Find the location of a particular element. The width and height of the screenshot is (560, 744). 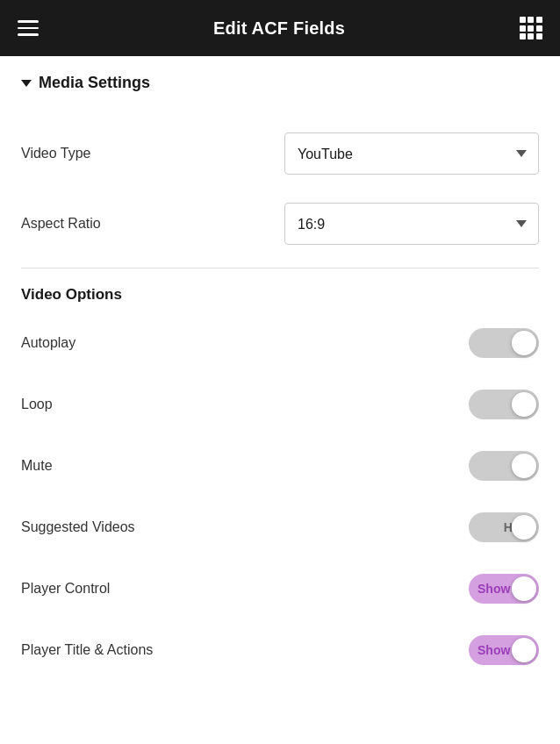

toggle-switch-3: Hide is located at coordinates (504, 527).